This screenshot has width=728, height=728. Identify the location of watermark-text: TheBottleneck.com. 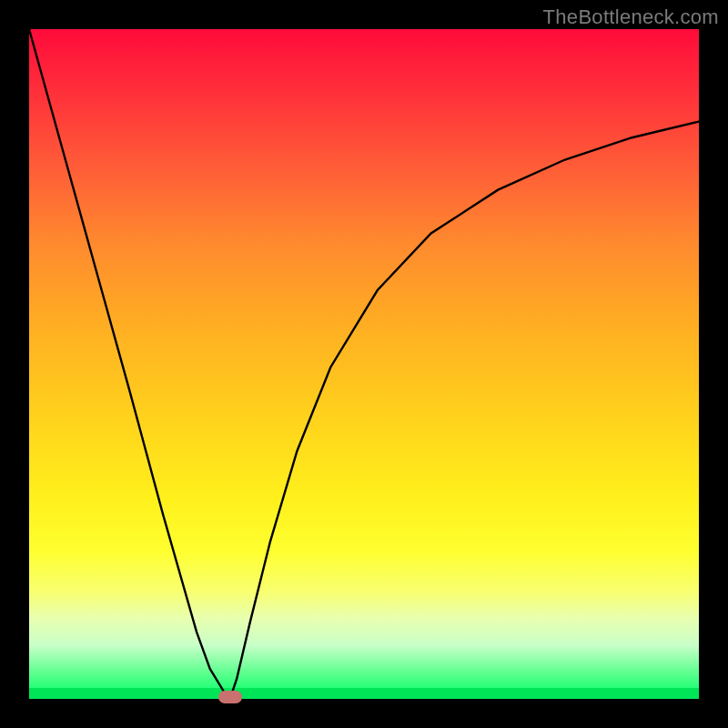
(632, 17).